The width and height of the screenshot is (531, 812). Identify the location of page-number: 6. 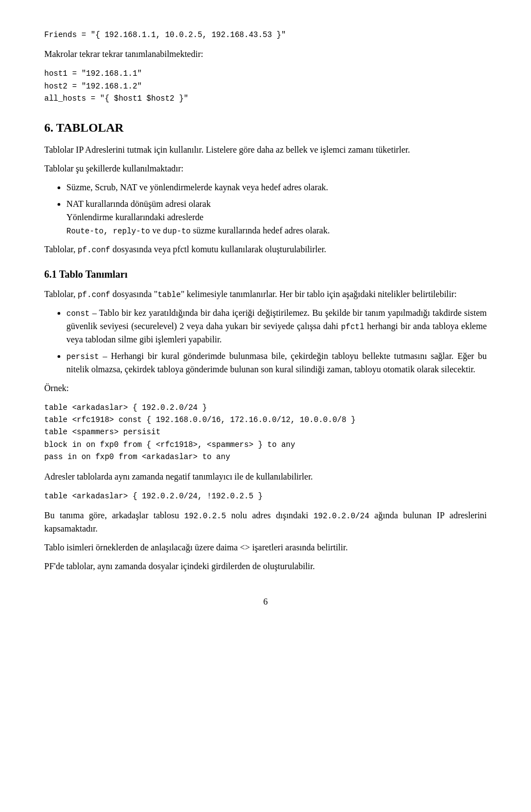
(266, 602).